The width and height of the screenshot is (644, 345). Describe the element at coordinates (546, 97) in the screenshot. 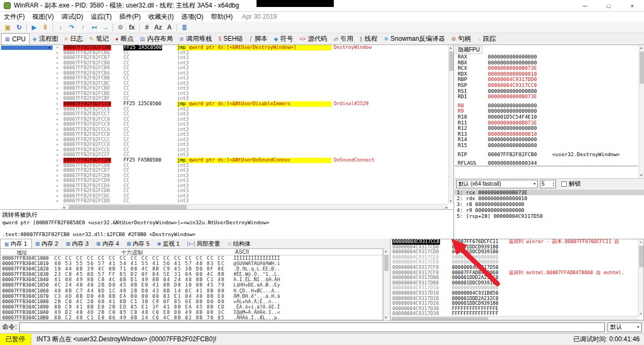

I see `register-row: RDI00000000000B073E` at that location.